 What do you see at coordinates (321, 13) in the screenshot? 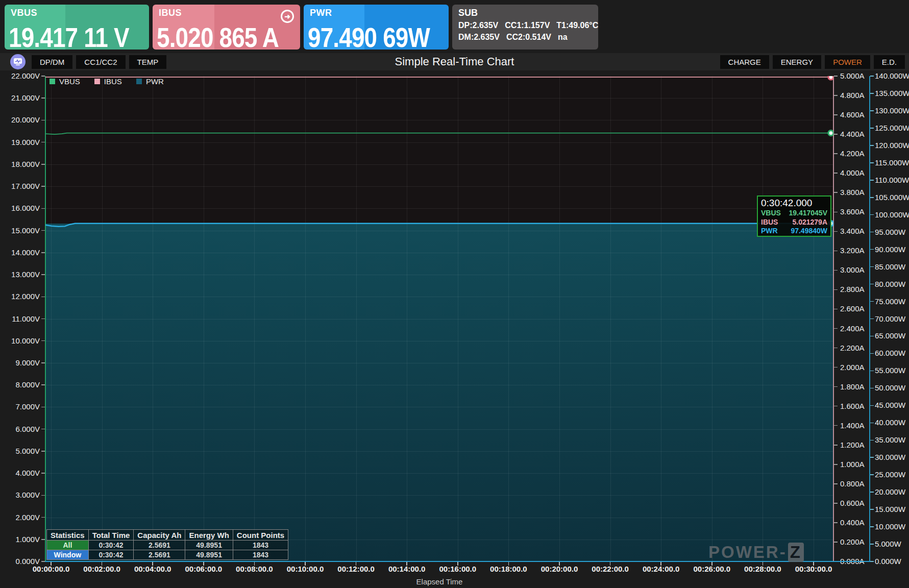
I see `pwr-tile-label: PWR` at bounding box center [321, 13].